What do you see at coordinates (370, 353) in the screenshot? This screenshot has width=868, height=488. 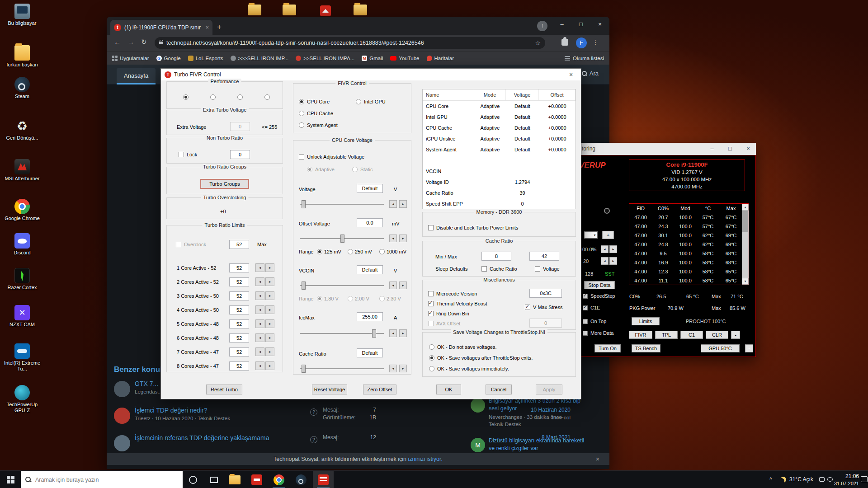 I see `cache-ratio-value: Default` at bounding box center [370, 353].